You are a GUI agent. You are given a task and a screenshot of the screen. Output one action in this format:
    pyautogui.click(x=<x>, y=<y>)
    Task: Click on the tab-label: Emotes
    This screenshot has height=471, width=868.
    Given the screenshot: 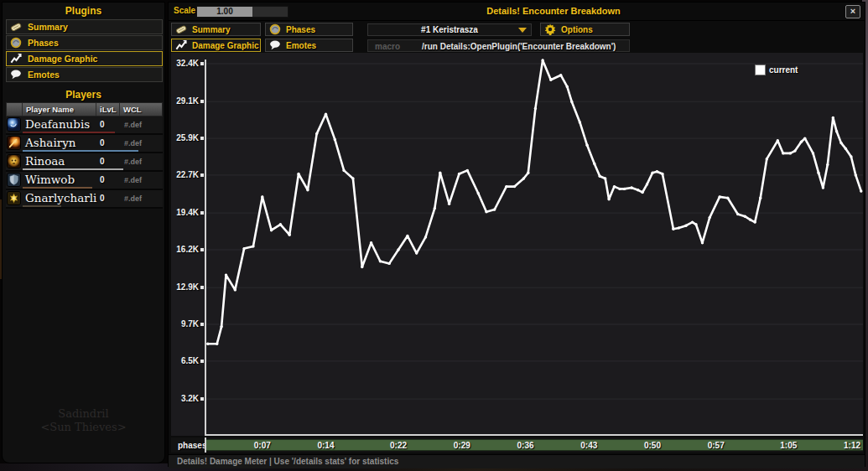 What is the action you would take?
    pyautogui.click(x=301, y=45)
    